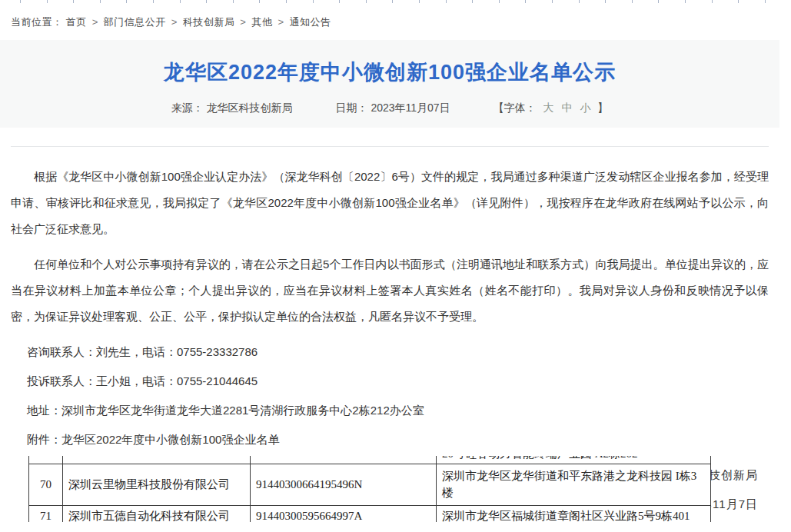 The image size is (791, 532). Describe the element at coordinates (46, 484) in the screenshot. I see `table-cell: 70` at that location.